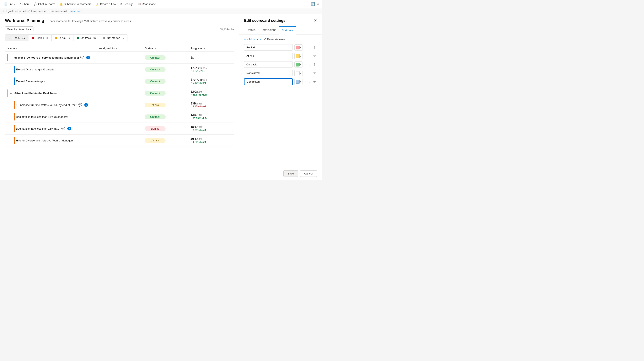 This screenshot has width=644, height=361. I want to click on on-track-dot, so click(78, 38).